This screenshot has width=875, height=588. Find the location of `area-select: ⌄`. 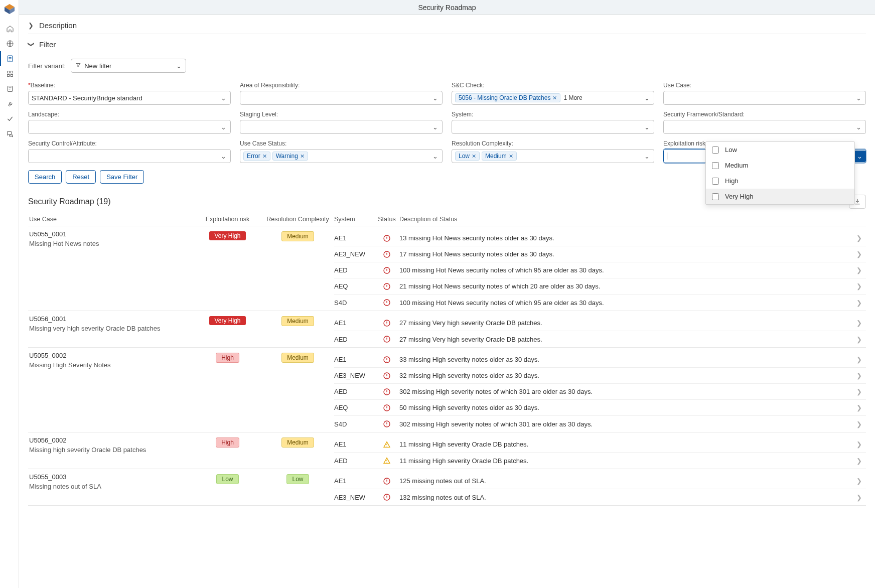

area-select: ⌄ is located at coordinates (341, 98).